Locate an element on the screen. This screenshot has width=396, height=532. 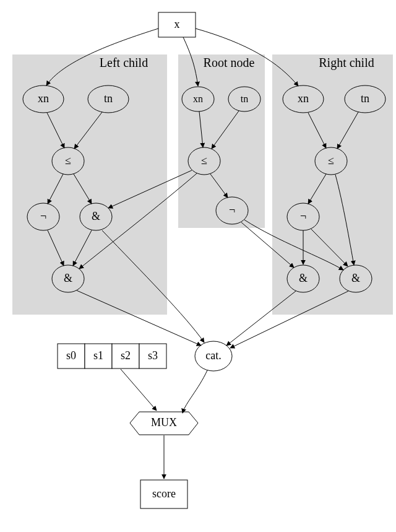
left-child-title: Left child is located at coordinates (124, 63).